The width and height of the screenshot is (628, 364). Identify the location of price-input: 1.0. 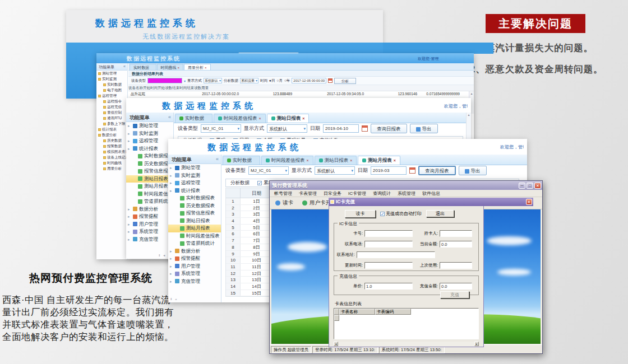
(389, 286).